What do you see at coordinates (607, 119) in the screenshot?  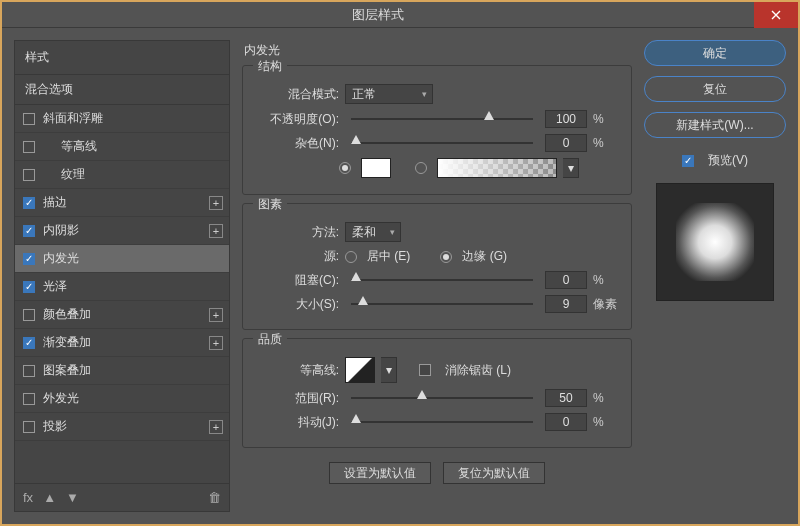 I see `percent-unit: %` at bounding box center [607, 119].